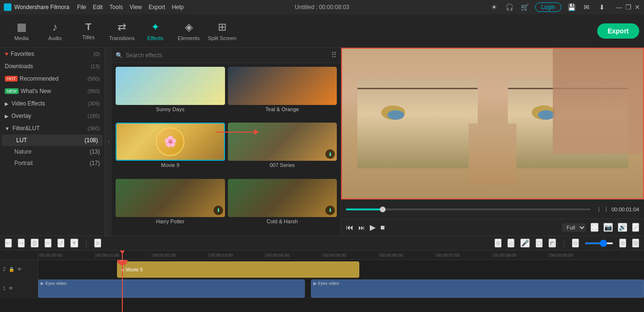 This screenshot has height=312, width=644. Describe the element at coordinates (155, 27) in the screenshot. I see `effects-icon: ✦` at that location.